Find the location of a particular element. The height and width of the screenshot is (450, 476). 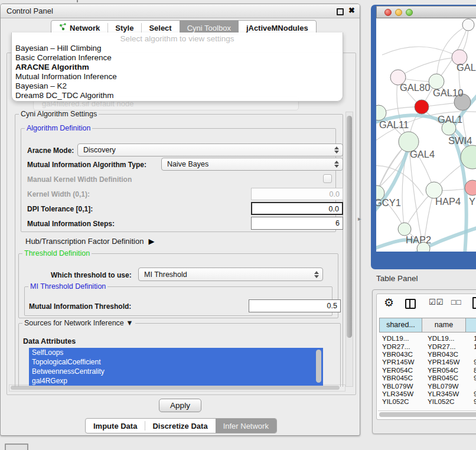

mi-type-value: Naive Bayes is located at coordinates (249, 164).